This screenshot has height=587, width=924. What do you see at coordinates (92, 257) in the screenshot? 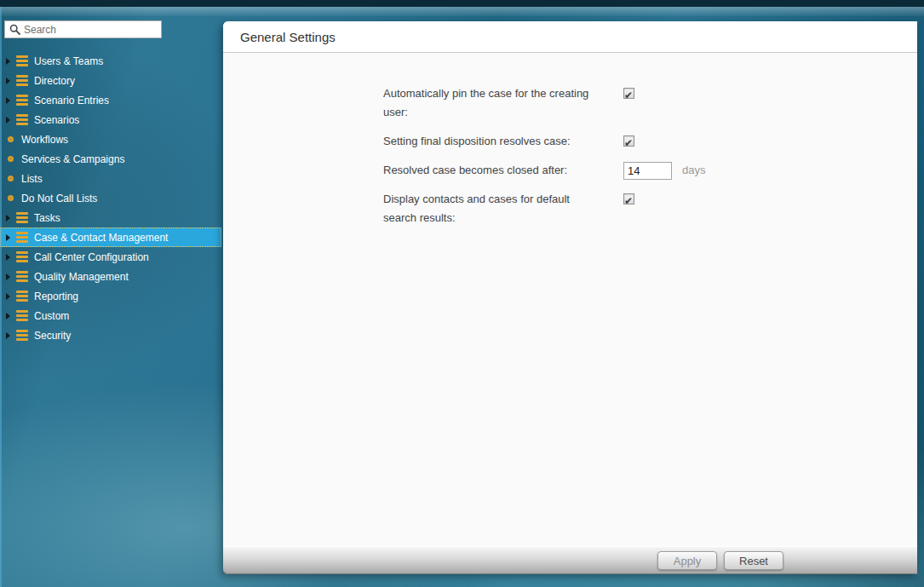
I see `sidebar-item-label: Call Center Configuration` at bounding box center [92, 257].